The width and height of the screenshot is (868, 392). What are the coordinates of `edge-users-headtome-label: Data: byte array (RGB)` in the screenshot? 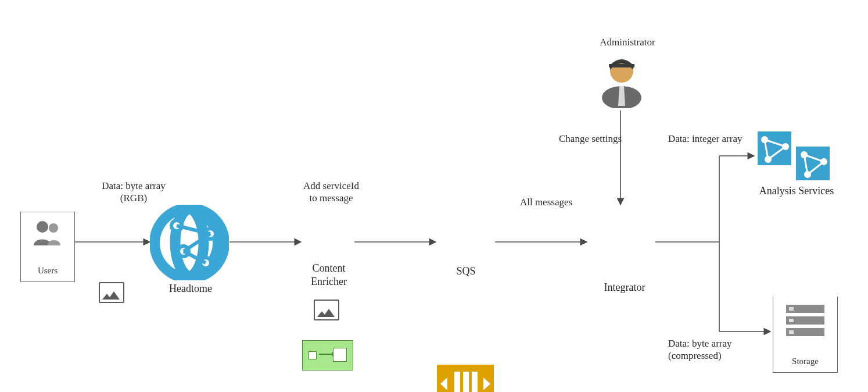 It's located at (134, 192).